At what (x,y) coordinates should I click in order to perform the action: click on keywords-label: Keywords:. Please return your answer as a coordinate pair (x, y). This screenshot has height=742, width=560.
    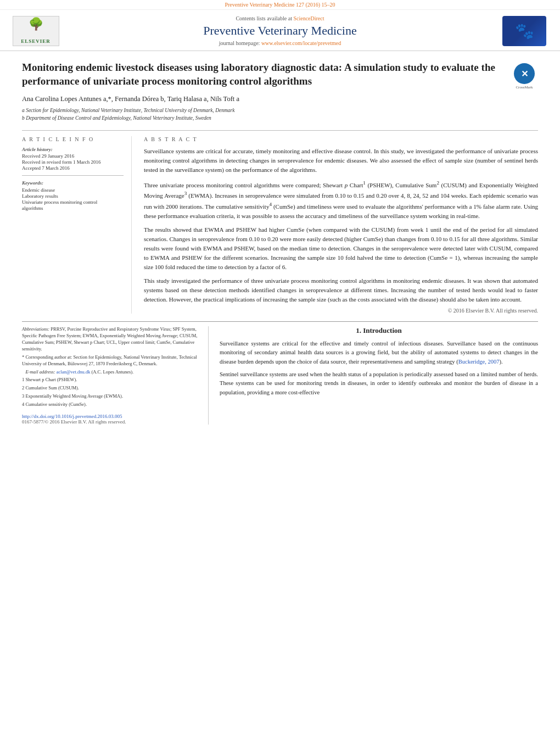
    Looking at the image, I should click on (72, 183).